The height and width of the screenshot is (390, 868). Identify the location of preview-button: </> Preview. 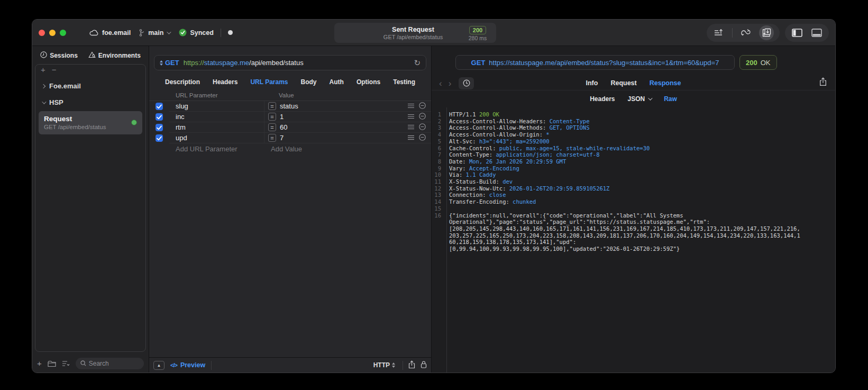
(188, 365).